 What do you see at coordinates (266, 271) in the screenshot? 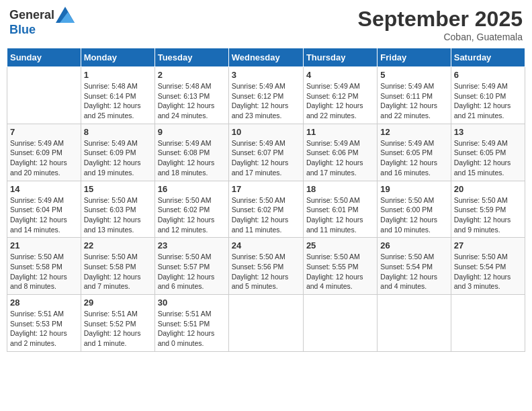
I see `day-info: Sunrise: 5:50 AMSunset: 5:56 PMDaylight:…` at bounding box center [266, 271].